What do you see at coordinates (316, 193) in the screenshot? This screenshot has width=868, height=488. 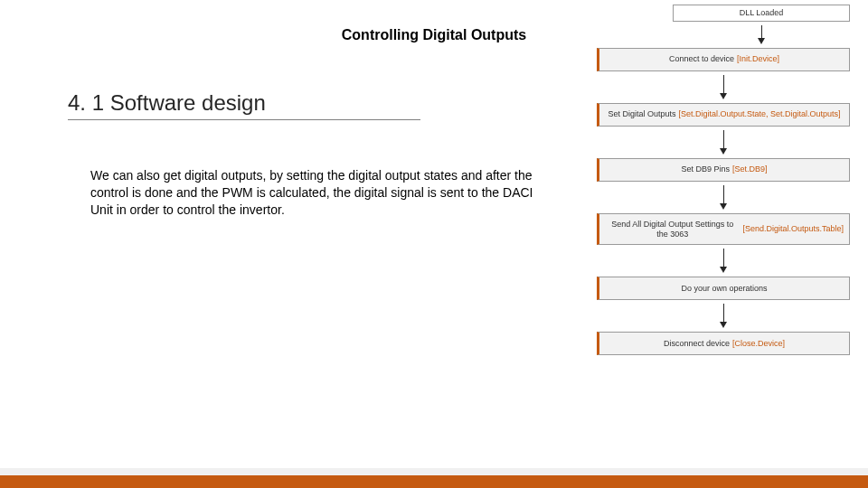 I see `body-paragraph: We can also get digital outputs, by sett…` at bounding box center [316, 193].